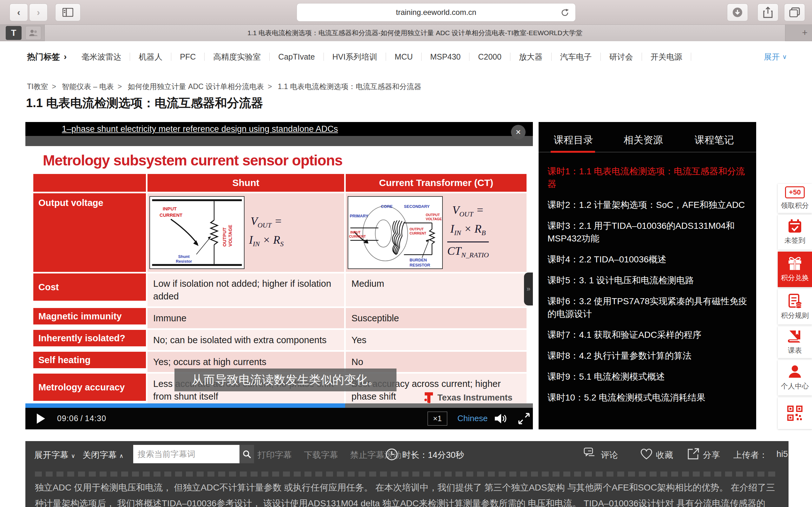  I want to click on label-output-voltage-2: VOLTAGE, so click(434, 219).